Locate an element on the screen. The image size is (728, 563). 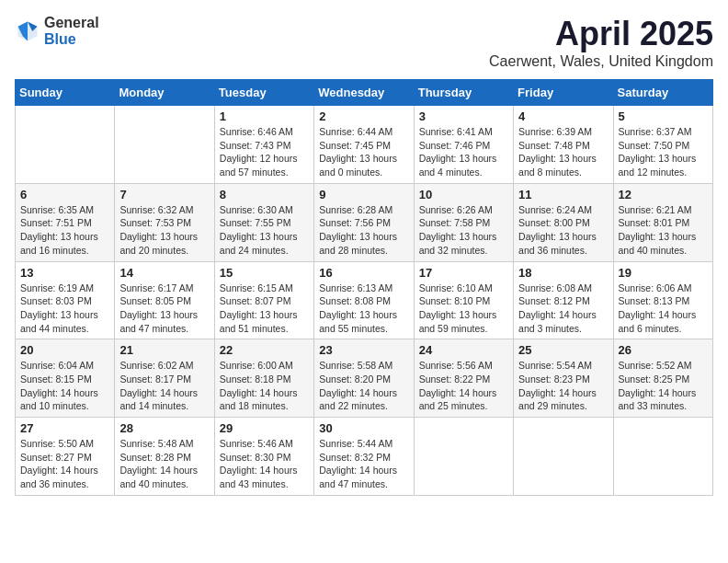
day-info: Sunrise: 5:48 AMSunset: 8:28 PMDaylight:… is located at coordinates (164, 464).